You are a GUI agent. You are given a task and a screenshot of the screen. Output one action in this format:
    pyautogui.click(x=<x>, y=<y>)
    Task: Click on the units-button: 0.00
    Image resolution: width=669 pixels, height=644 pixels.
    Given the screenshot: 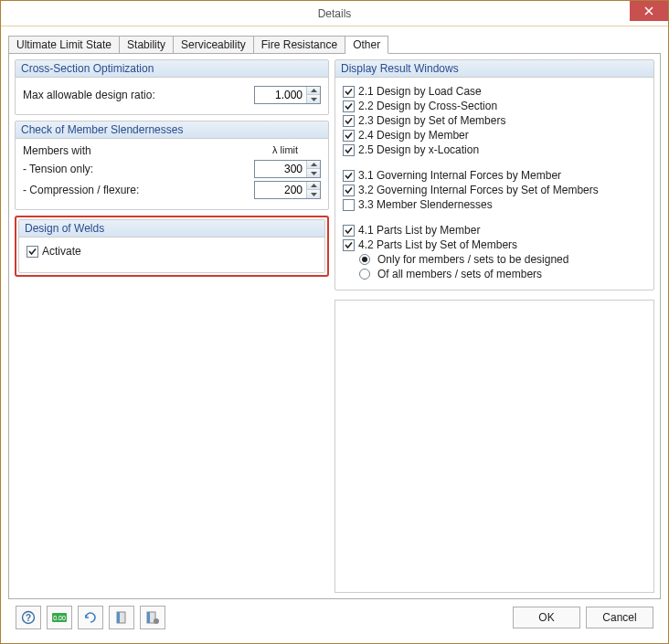 What is the action you would take?
    pyautogui.click(x=59, y=618)
    